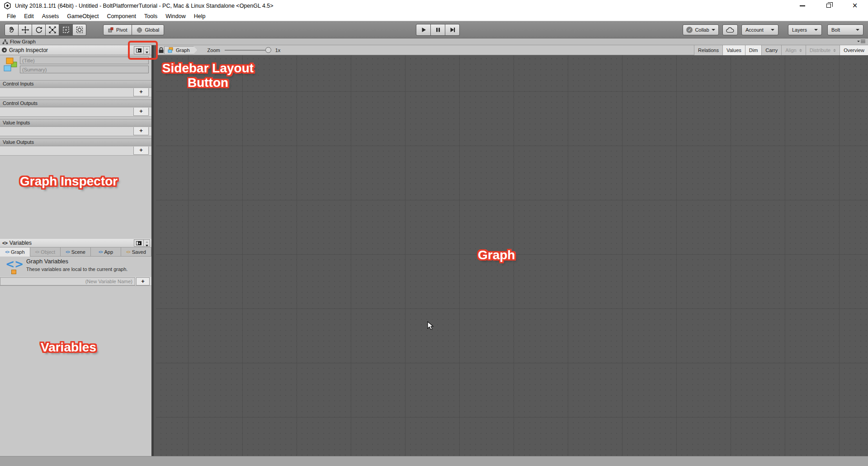 The image size is (868, 466). Describe the element at coordinates (701, 30) in the screenshot. I see `collab-dropdown: ✓ Collab` at that location.